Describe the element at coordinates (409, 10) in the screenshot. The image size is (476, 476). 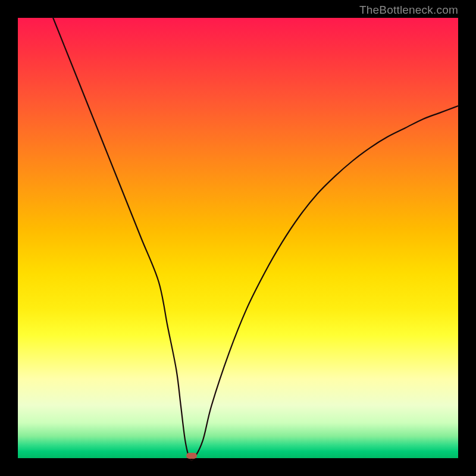
I see `watermark-text: TheBottleneck.com` at that location.